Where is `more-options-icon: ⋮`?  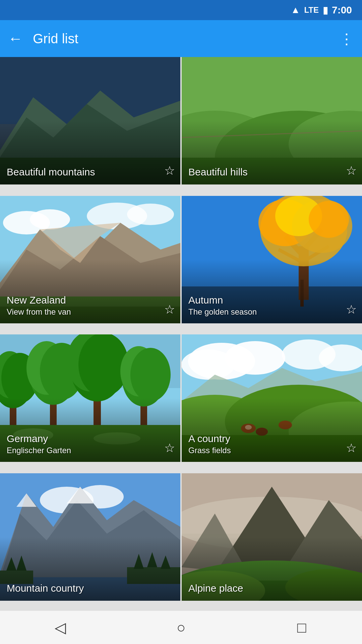
more-options-icon: ⋮ is located at coordinates (347, 39).